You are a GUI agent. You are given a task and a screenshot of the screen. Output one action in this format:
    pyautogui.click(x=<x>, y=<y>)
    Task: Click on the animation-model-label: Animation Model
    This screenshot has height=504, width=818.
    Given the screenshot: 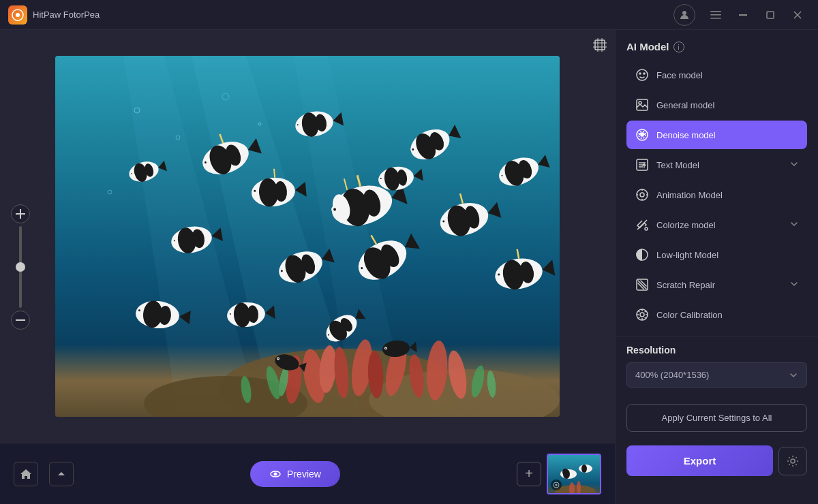 What is the action you would take?
    pyautogui.click(x=728, y=195)
    